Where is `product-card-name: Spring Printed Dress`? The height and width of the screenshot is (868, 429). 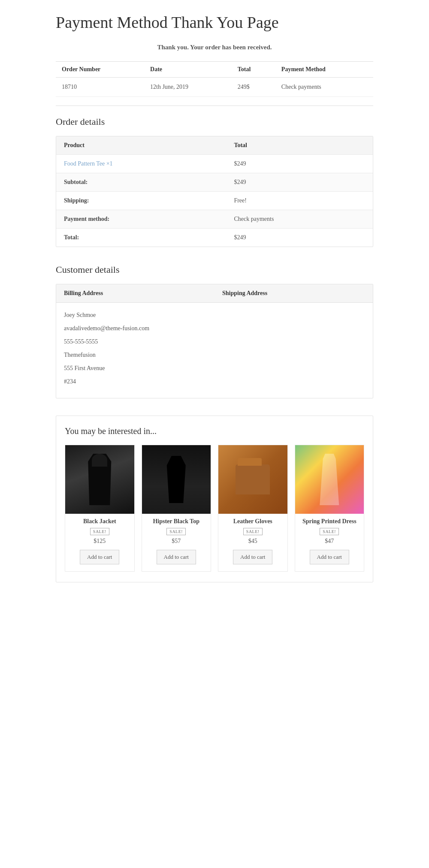 product-card-name: Spring Printed Dress is located at coordinates (329, 521).